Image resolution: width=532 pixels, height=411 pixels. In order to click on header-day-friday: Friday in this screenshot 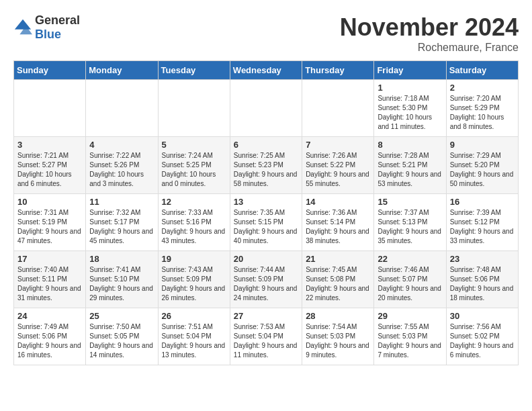, I will do `click(410, 71)`.